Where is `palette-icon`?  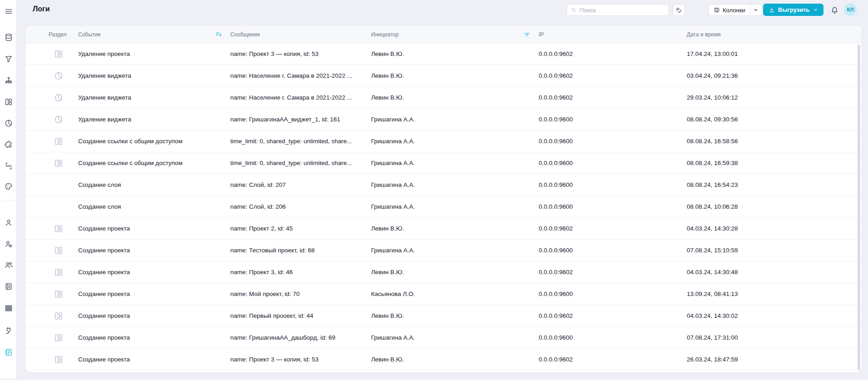 palette-icon is located at coordinates (9, 186).